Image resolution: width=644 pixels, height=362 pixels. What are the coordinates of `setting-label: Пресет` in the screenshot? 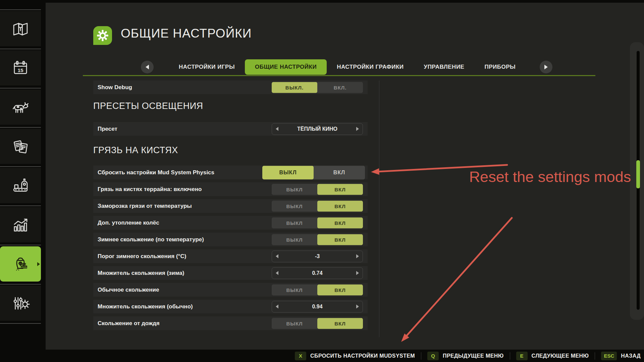 It's located at (107, 129).